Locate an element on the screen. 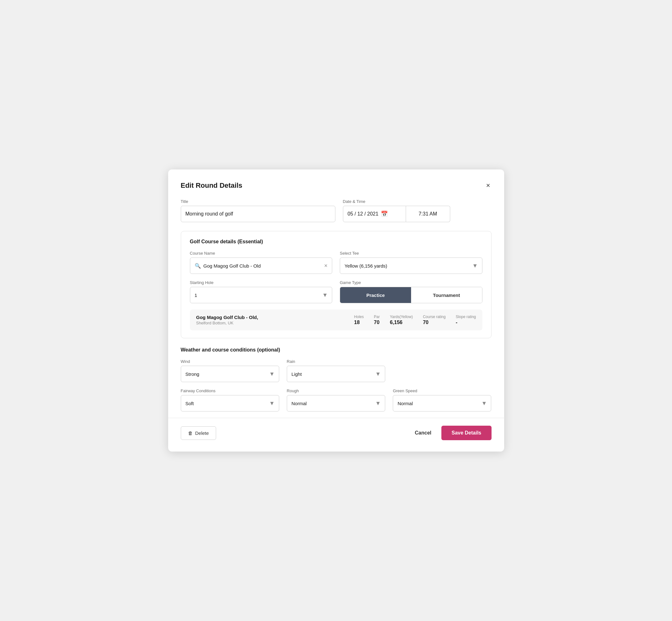 Image resolution: width=672 pixels, height=621 pixels. search-icon: 🔍 is located at coordinates (198, 266).